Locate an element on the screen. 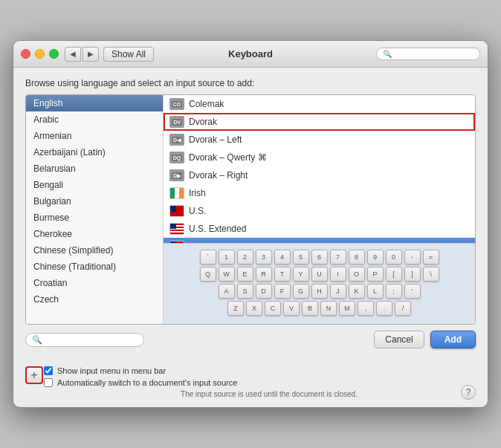 Image resolution: width=501 pixels, height=448 pixels. source-dvorak: DV Dvorak is located at coordinates (320, 122).